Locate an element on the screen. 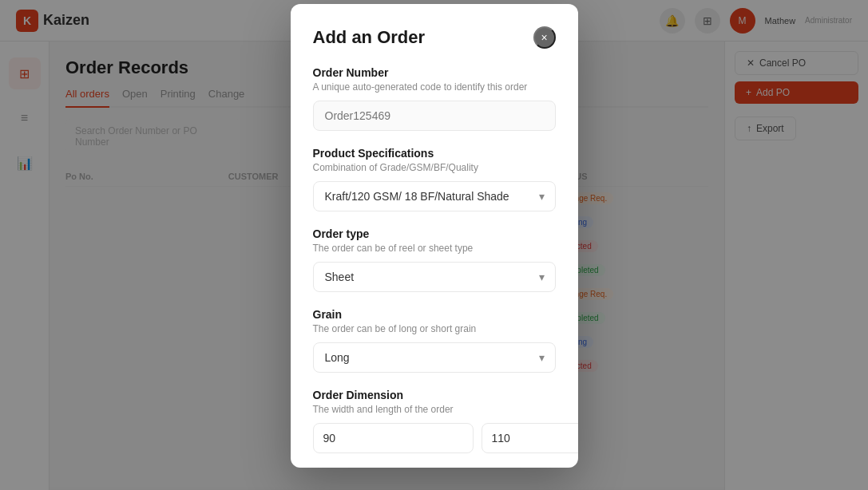 Image resolution: width=868 pixels, height=490 pixels. product-specs-desc: Combination of Grade/GSM/BF/Quality is located at coordinates (434, 168).